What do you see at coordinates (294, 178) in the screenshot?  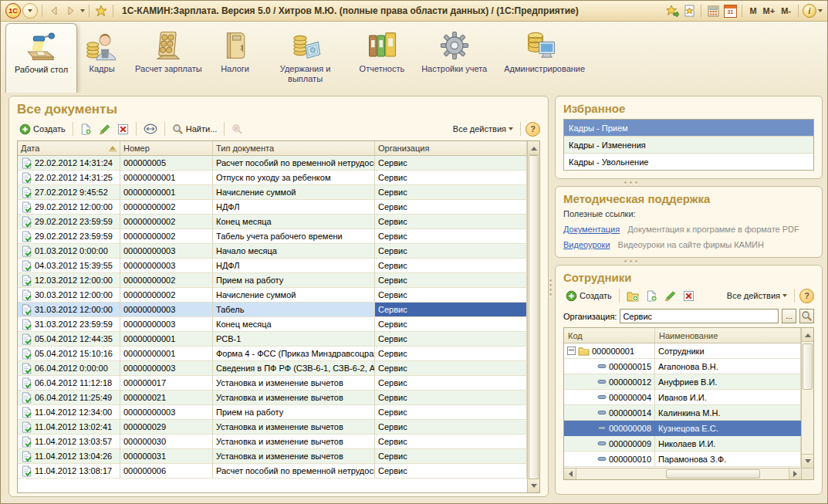 I see `type-cell: Отпуск по уходу за ребенком` at bounding box center [294, 178].